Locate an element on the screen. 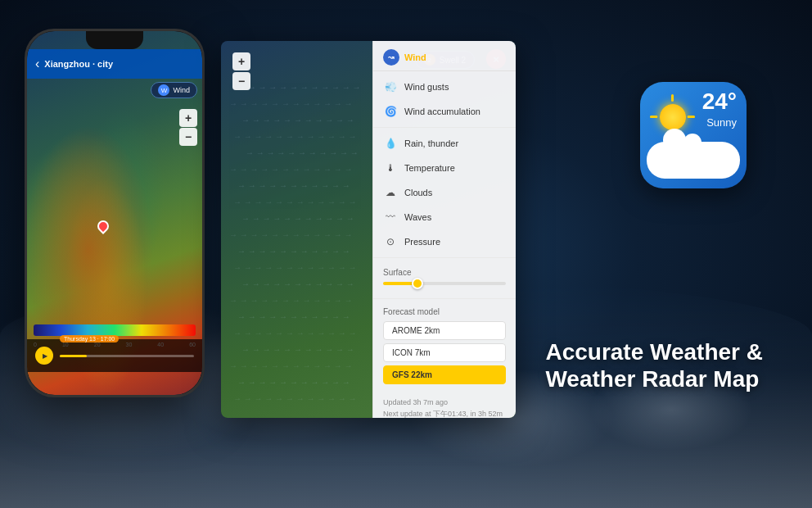  update-info: Updated 3h 7m ago Next update at 下午01:43… is located at coordinates (444, 405).